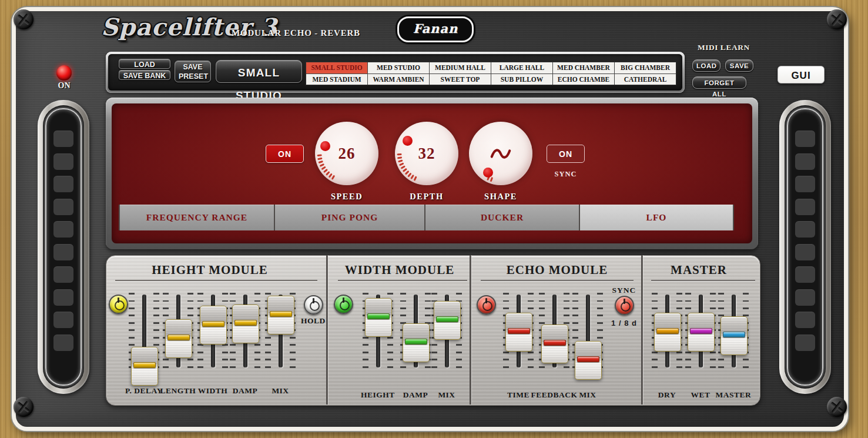 The height and width of the screenshot is (438, 868). What do you see at coordinates (313, 321) in the screenshot?
I see `hold-button-label: HOLD` at bounding box center [313, 321].